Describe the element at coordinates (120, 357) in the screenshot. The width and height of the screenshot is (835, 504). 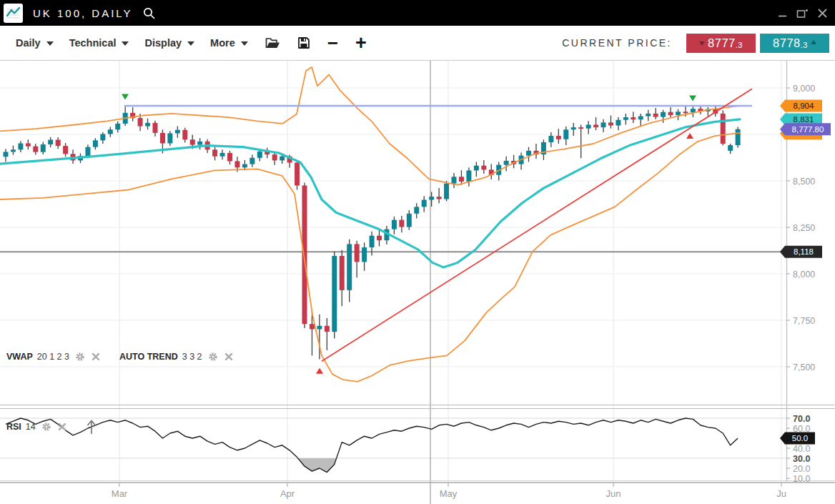
I see `indicator-legend: VWAP 20 1 2 3 AUTO TREND 3 3 2` at that location.